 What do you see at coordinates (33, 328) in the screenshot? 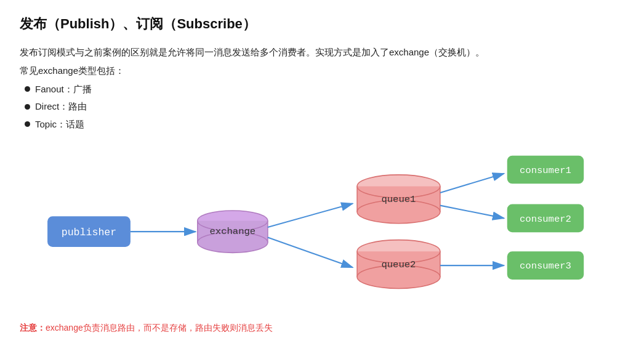
I see `note-label: 注意：` at bounding box center [33, 328].